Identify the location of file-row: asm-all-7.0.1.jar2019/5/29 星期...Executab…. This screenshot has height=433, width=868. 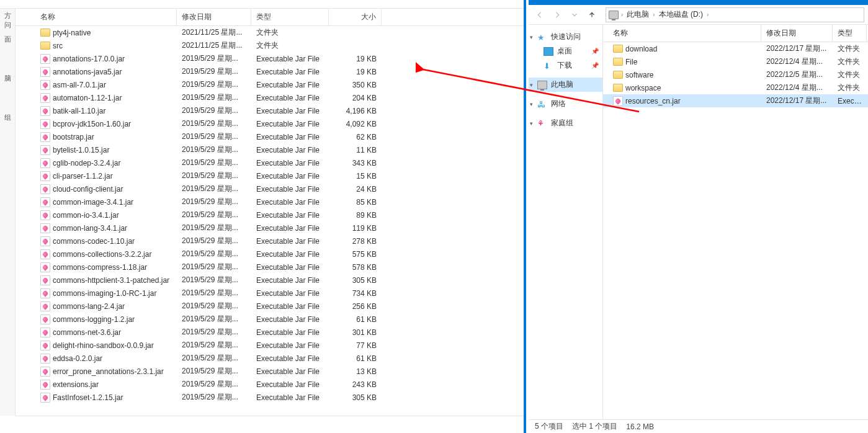
(269, 84).